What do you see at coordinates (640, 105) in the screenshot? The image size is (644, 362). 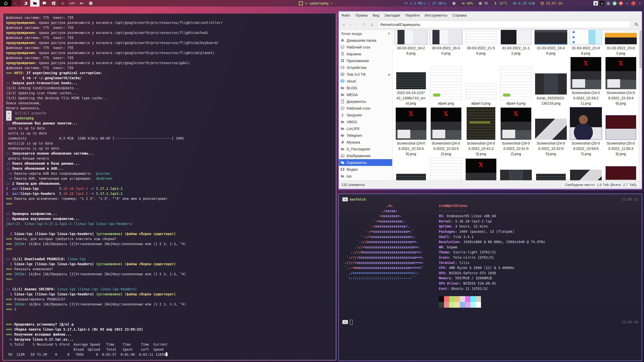 I see `scrollbar` at bounding box center [640, 105].